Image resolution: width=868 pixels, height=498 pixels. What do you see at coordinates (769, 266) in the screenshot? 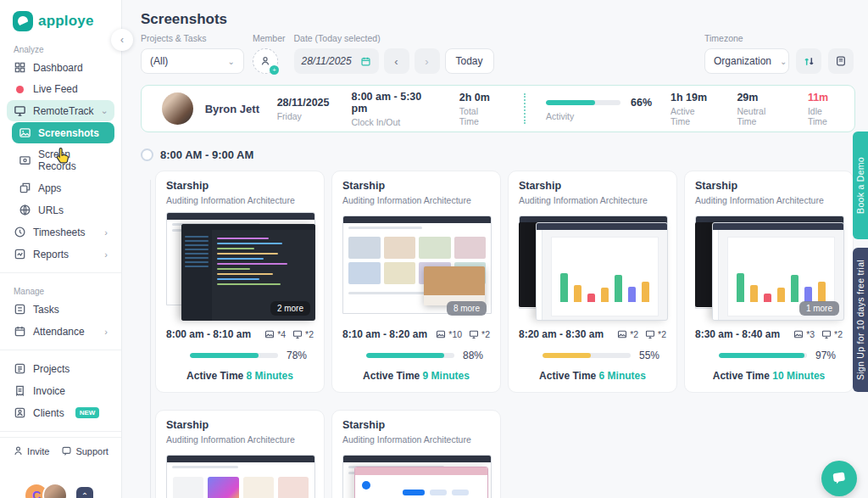
I see `screenshot-thumbnail: 1 more` at bounding box center [769, 266].